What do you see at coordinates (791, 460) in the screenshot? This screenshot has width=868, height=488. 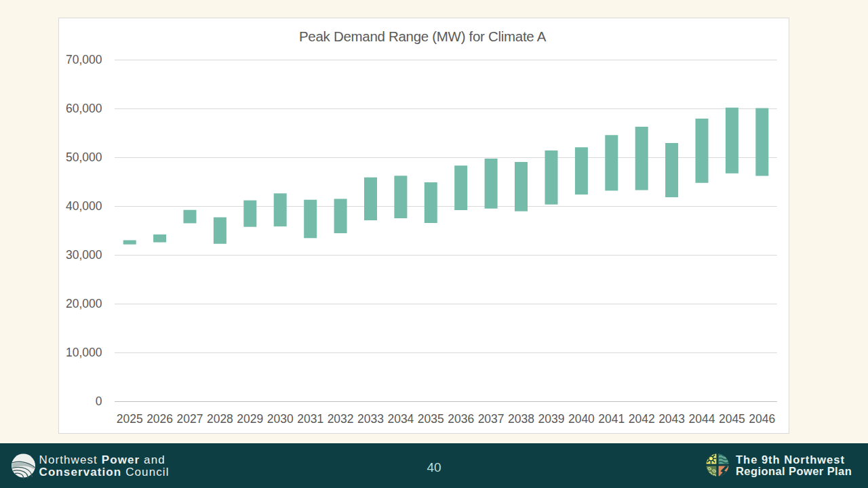 I see `svg-text: The 9th Northwest` at bounding box center [791, 460].